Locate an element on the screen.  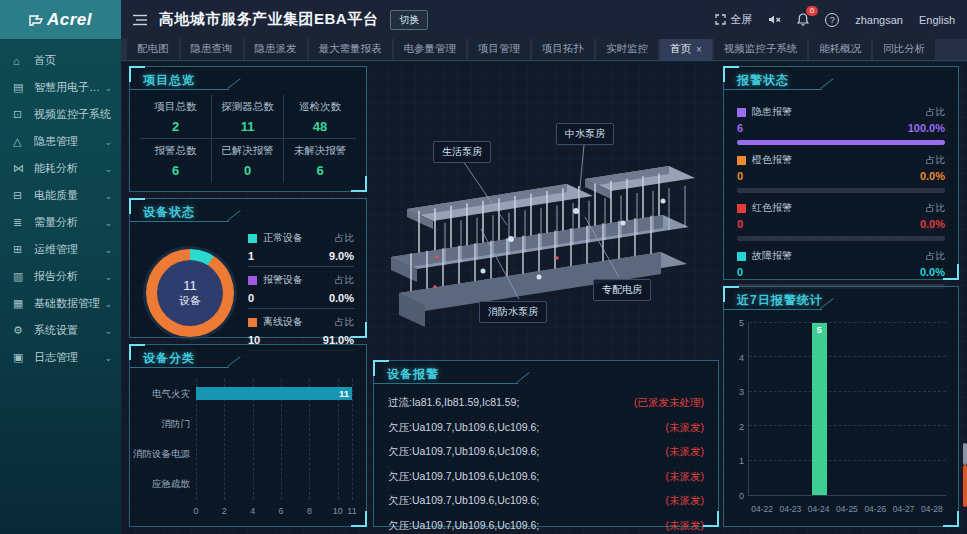
sidebar-item-隐患管理: △隐患管理⌄ is located at coordinates (60, 142).